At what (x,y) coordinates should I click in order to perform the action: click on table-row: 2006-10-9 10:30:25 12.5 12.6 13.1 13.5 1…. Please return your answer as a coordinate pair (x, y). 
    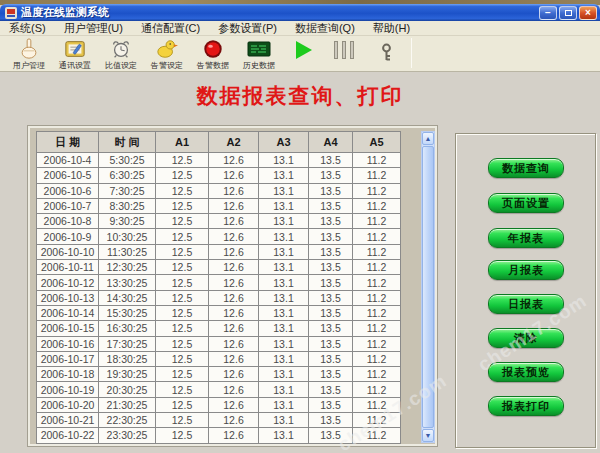
    Looking at the image, I should click on (219, 236).